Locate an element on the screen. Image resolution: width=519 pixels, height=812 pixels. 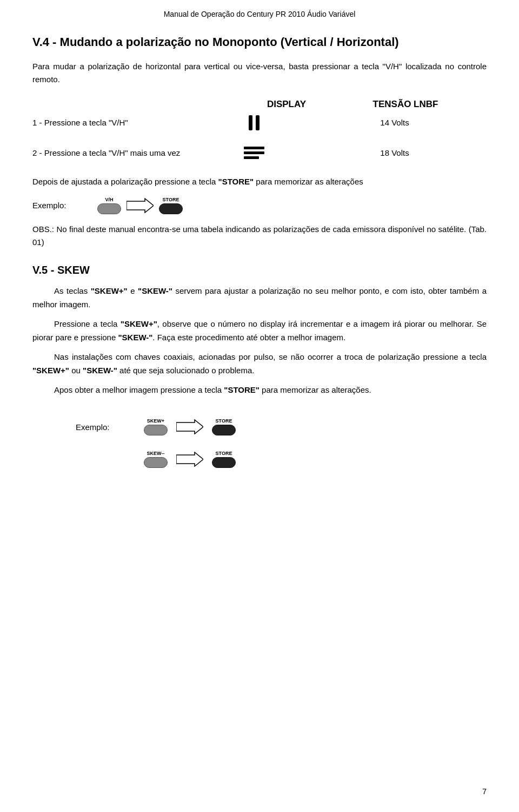
step1-label: 1 - Pressione a tecla "V/H" is located at coordinates (119, 122).